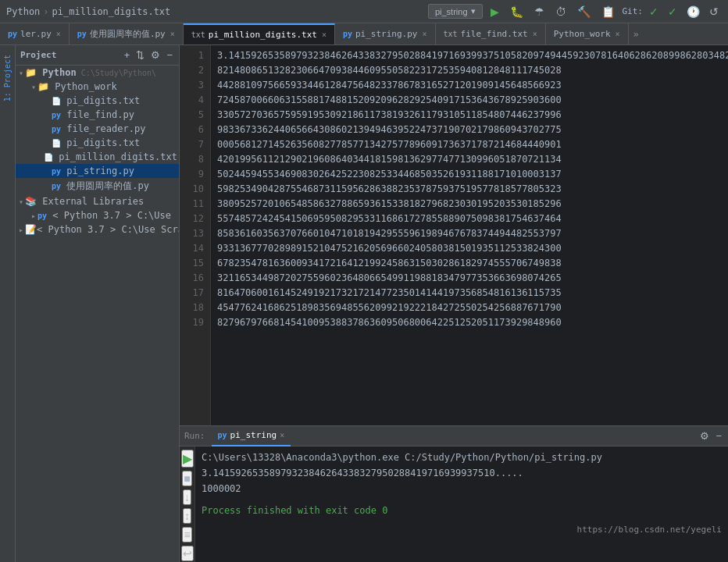  I want to click on git-history: 🕐, so click(694, 12).